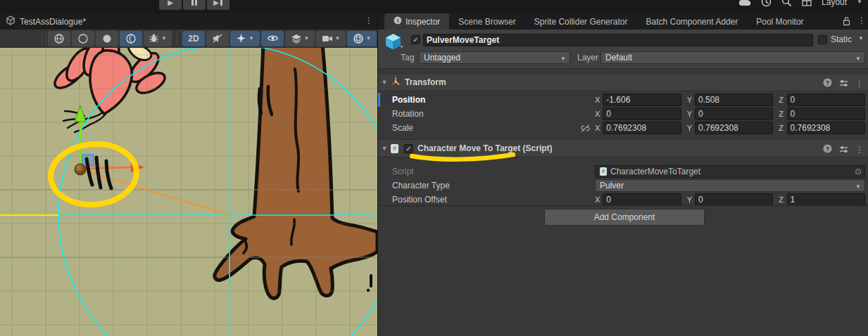 This screenshot has height=336, width=868. What do you see at coordinates (780, 21) in the screenshot?
I see `tab-pool-monitor: Pool Monitor` at bounding box center [780, 21].